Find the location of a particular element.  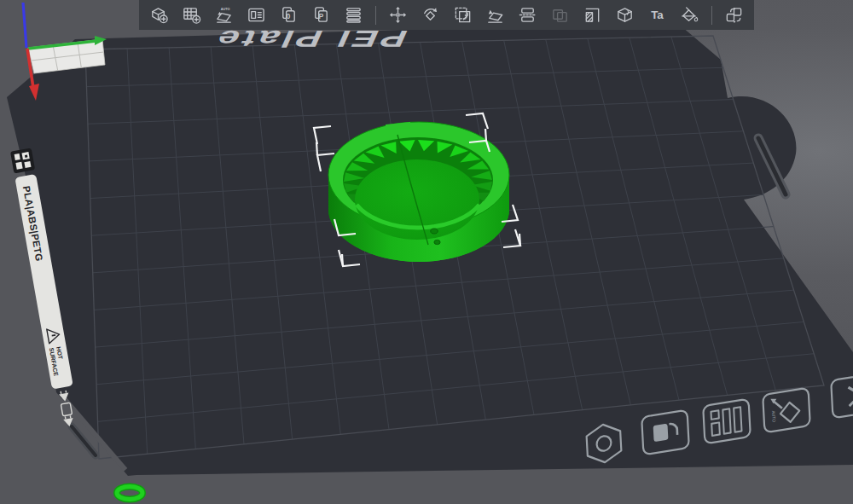

axis-z-blue is located at coordinates (25, 26).